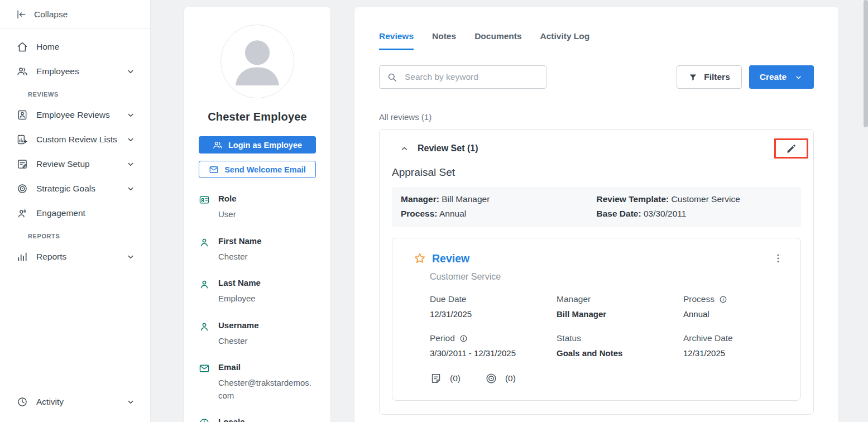 The width and height of the screenshot is (868, 422). Describe the element at coordinates (75, 213) in the screenshot. I see `sidebar-item-engagement: Engagement` at that location.